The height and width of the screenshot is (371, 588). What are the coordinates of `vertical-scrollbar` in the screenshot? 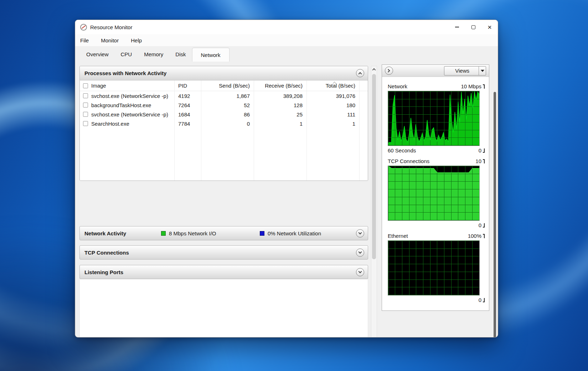 It's located at (374, 202).